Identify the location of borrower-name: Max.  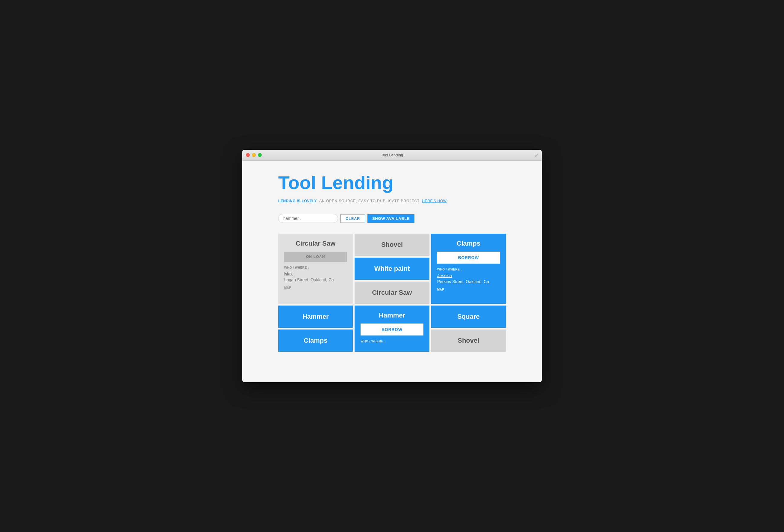
(315, 274).